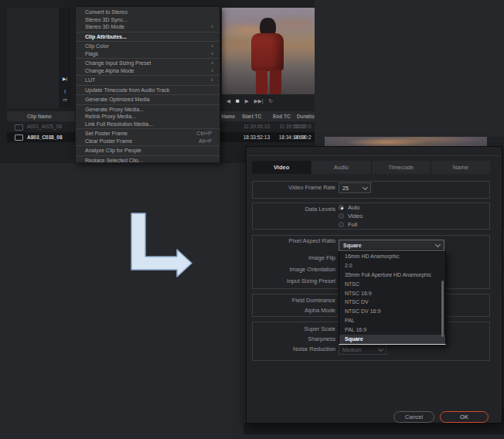 This screenshot has height=439, width=504. Describe the element at coordinates (45, 138) in the screenshot. I see `clip-name: A803_C038_08` at that location.